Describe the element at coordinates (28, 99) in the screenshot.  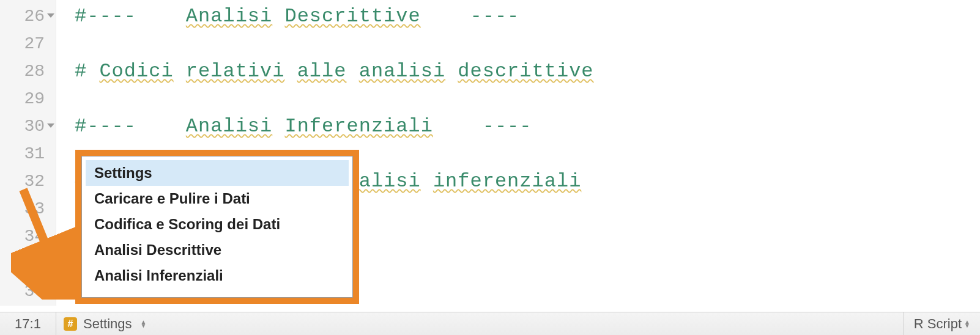
I see `line-number: 29` at that location.